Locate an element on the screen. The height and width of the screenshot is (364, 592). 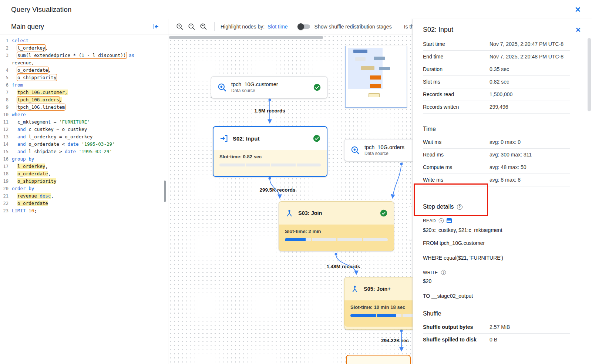
detail-value: 0 B is located at coordinates (528, 340).